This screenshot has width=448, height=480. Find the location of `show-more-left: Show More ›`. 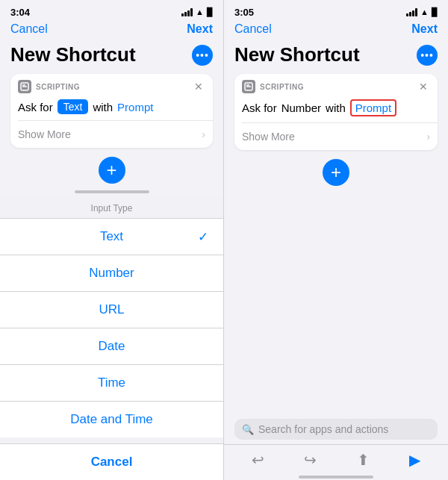

show-more-left: Show More › is located at coordinates (112, 134).